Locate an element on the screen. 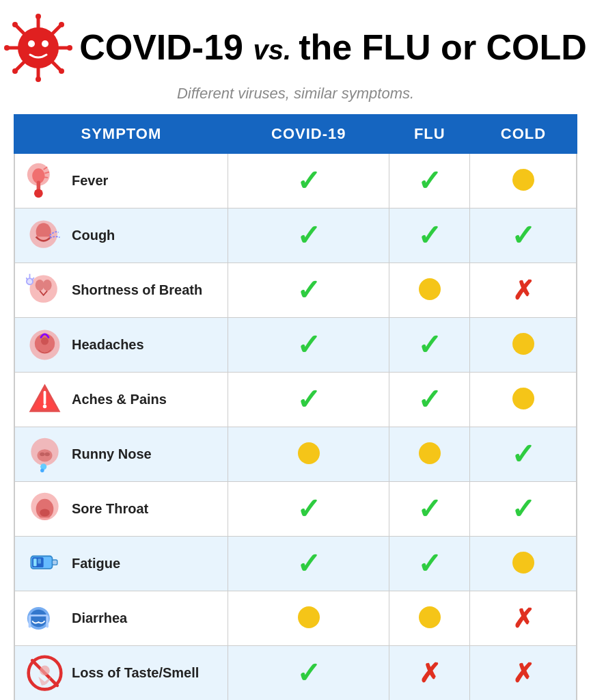  table-row: Fever ✓ ✓ is located at coordinates (295, 180).